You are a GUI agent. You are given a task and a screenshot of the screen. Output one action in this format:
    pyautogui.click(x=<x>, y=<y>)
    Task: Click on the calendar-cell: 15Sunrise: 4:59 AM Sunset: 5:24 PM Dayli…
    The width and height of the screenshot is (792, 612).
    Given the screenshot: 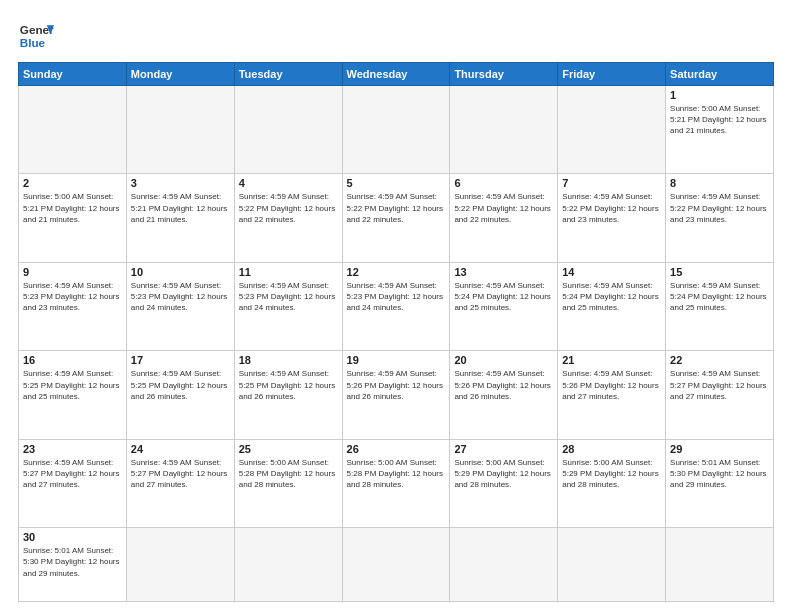 What is the action you would take?
    pyautogui.click(x=720, y=306)
    